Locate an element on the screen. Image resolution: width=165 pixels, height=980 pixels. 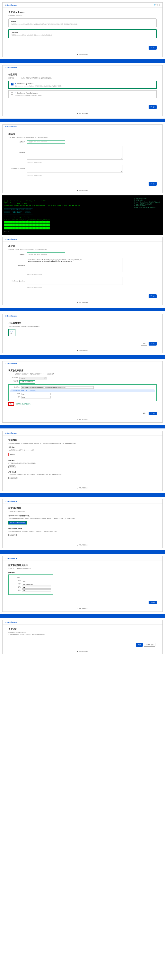
admin-account-panel: Confluence 配置系统管理员账户 请了Confluence输入系统管理员… is located at coordinates (83, 584).